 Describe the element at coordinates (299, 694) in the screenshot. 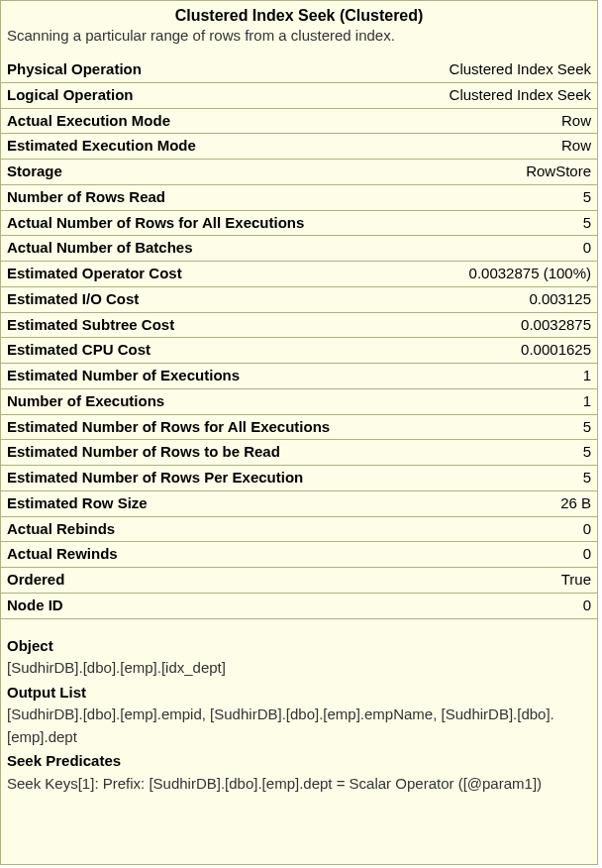

I see `section-label: Output List` at that location.